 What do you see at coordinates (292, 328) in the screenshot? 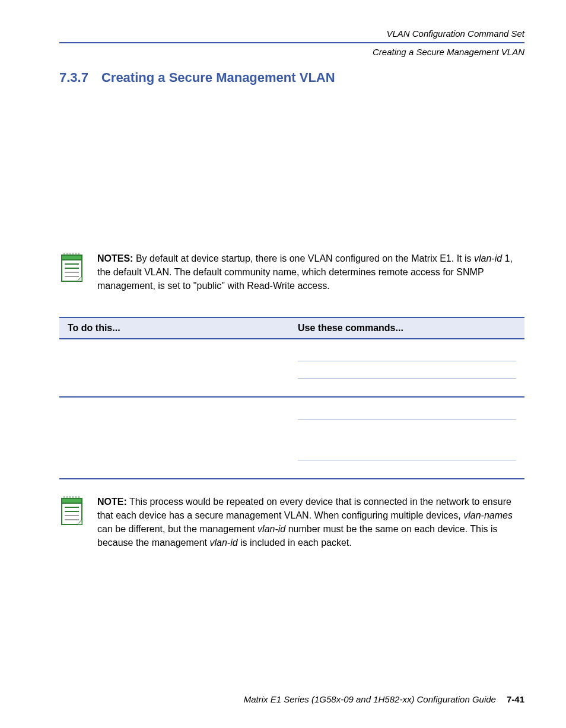
I see `table-header-row: To do this... Use these commands...` at bounding box center [292, 328].